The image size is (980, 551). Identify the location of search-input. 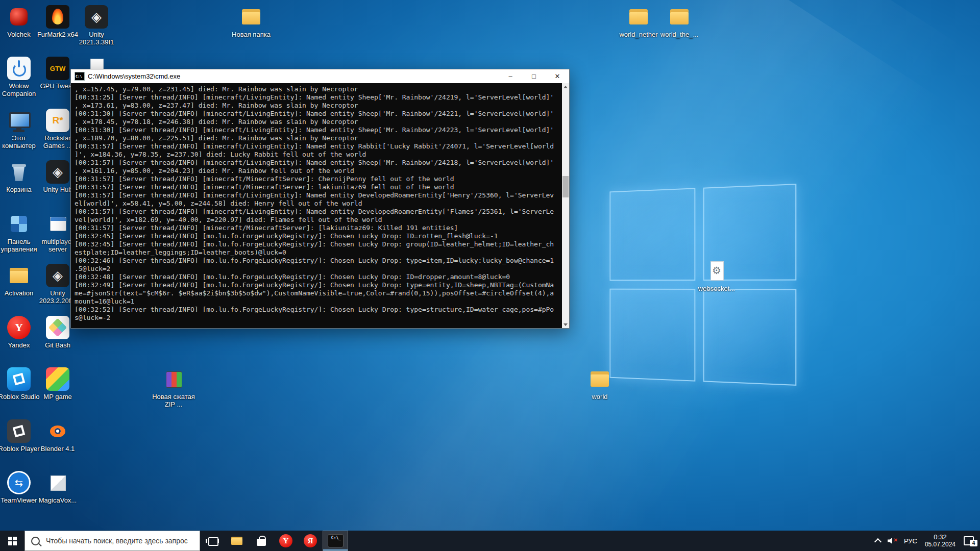
(122, 541).